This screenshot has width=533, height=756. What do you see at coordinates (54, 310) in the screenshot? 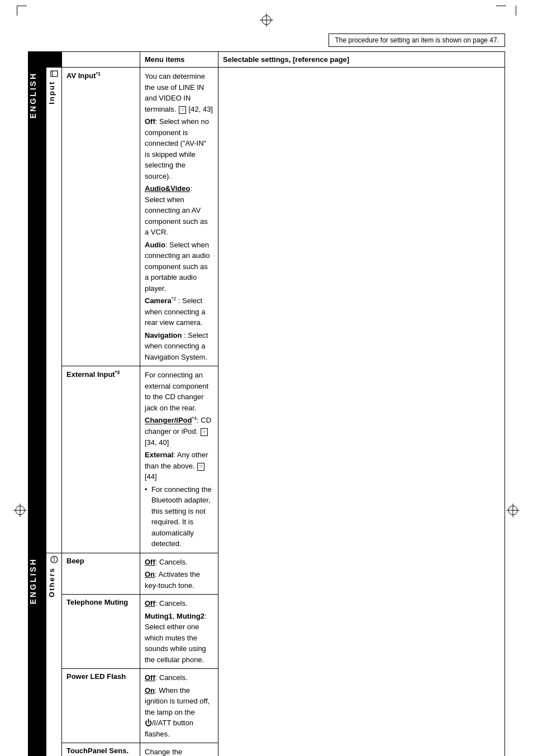
I see `input-sidebar: Input` at bounding box center [54, 310].